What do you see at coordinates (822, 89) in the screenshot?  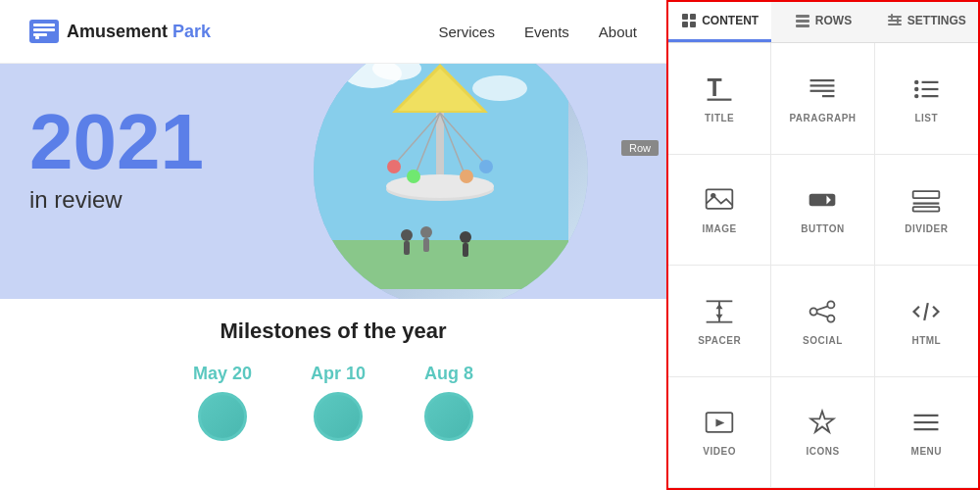 I see `paragraph-icon` at bounding box center [822, 89].